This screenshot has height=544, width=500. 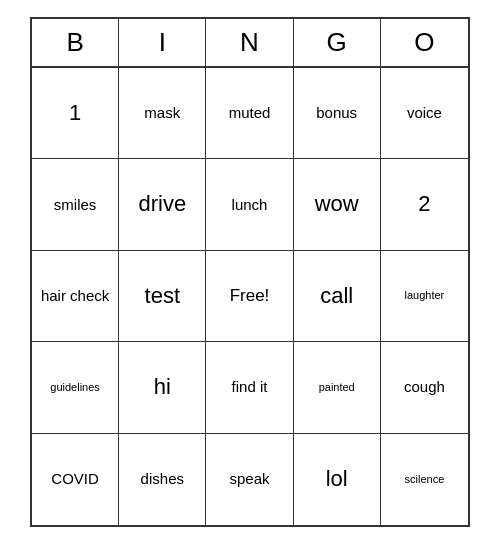 What do you see at coordinates (424, 296) in the screenshot?
I see `bingo-cell: laughter` at bounding box center [424, 296].